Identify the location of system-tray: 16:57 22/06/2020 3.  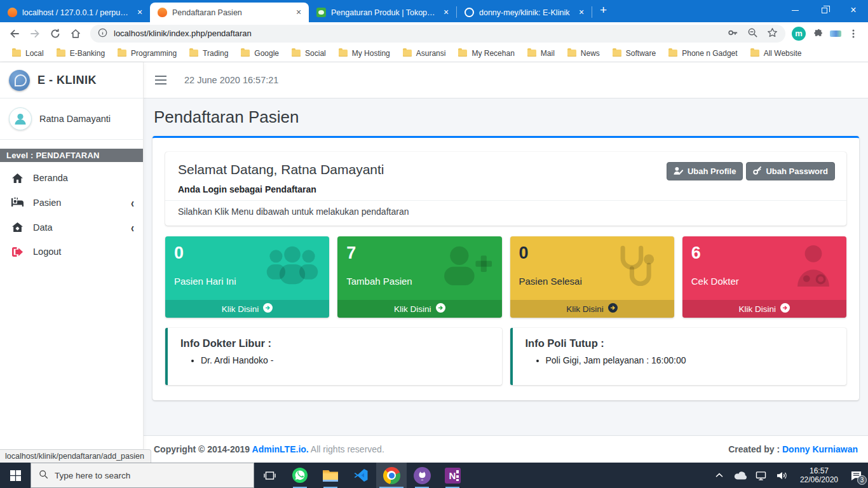
(789, 475).